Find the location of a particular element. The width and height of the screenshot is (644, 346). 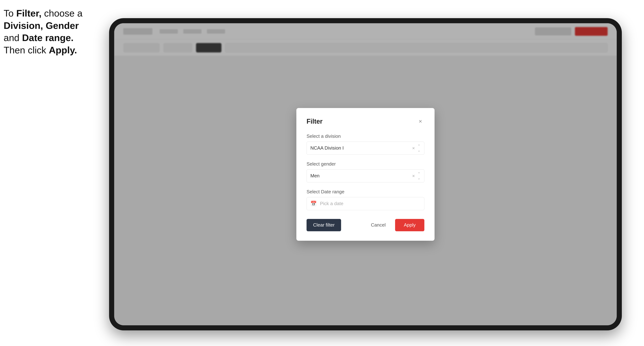

division-clear-icon: × is located at coordinates (414, 148).